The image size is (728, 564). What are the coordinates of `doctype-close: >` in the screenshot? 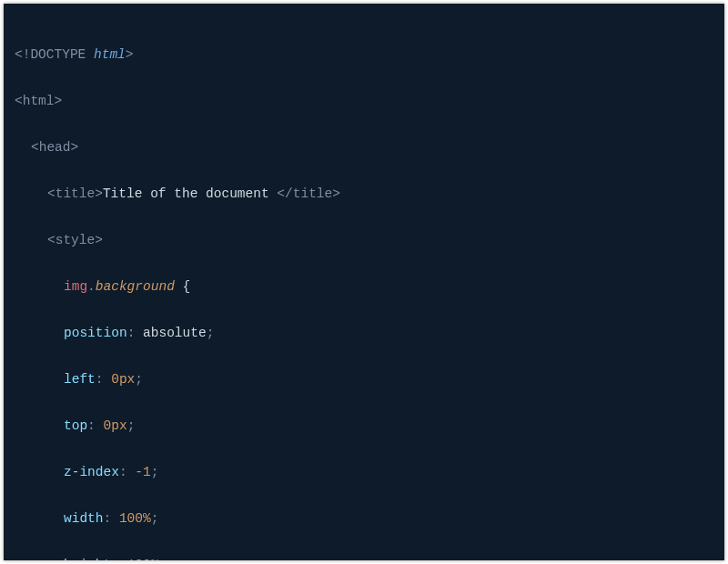 It's located at (129, 55).